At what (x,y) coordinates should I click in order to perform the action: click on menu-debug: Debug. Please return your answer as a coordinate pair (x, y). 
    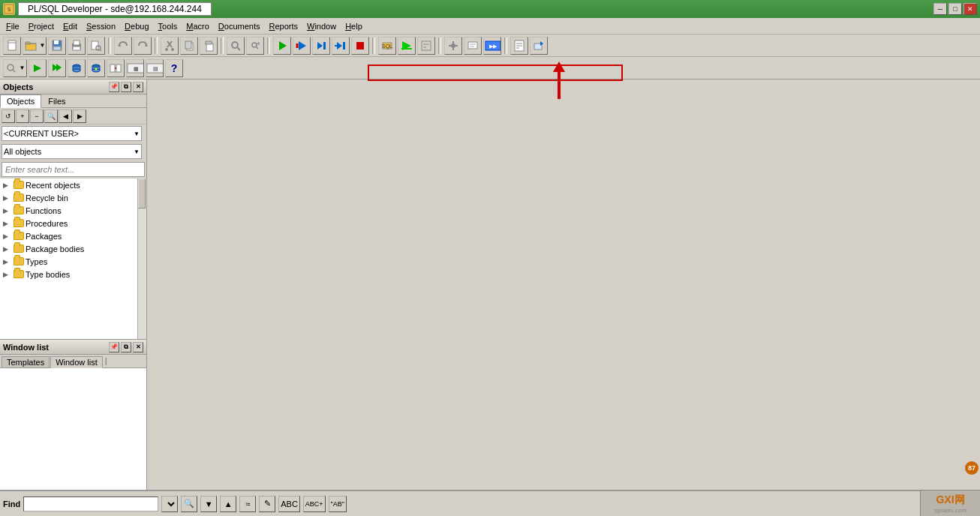
    Looking at the image, I should click on (137, 26).